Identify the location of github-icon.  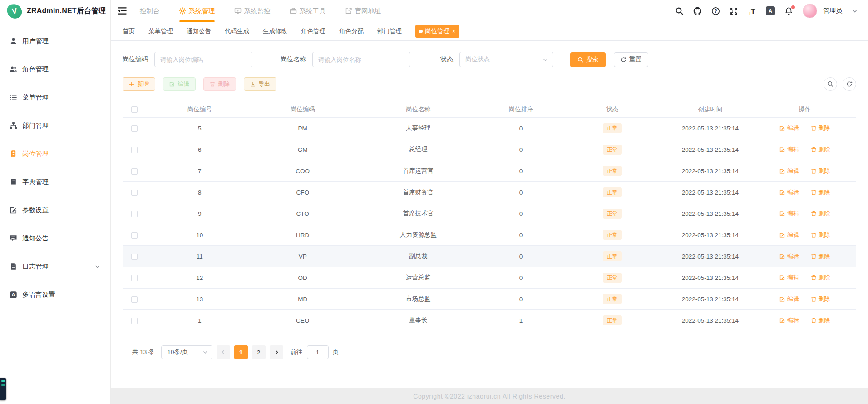
(697, 11).